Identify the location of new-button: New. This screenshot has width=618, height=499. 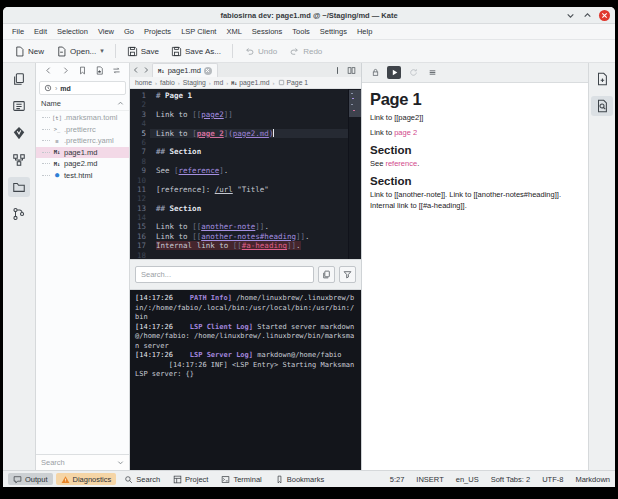
(29, 52).